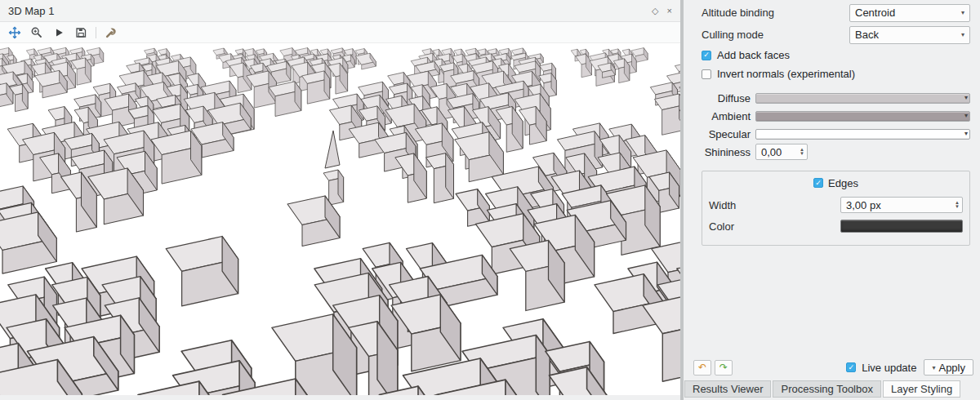  Describe the element at coordinates (822, 389) in the screenshot. I see `bottom-tabbar: Results Viewer Processing Toolbox Layer …` at that location.